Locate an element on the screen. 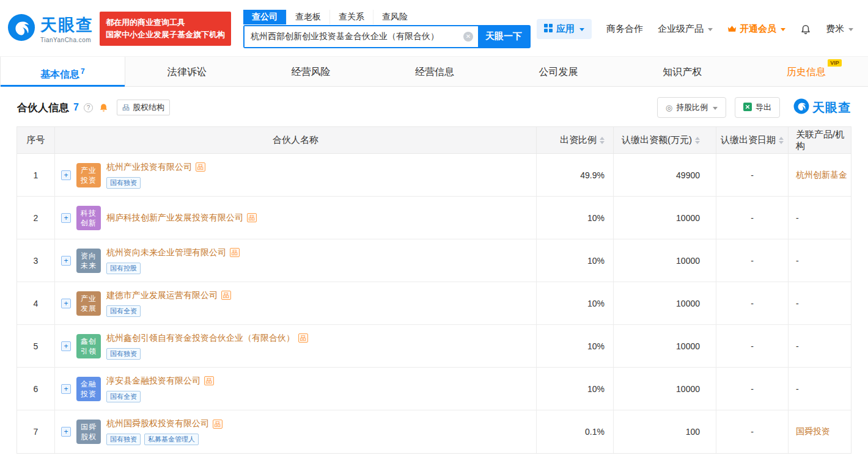 The height and width of the screenshot is (458, 868). col-header-date: 认缴出资日期 is located at coordinates (752, 140).